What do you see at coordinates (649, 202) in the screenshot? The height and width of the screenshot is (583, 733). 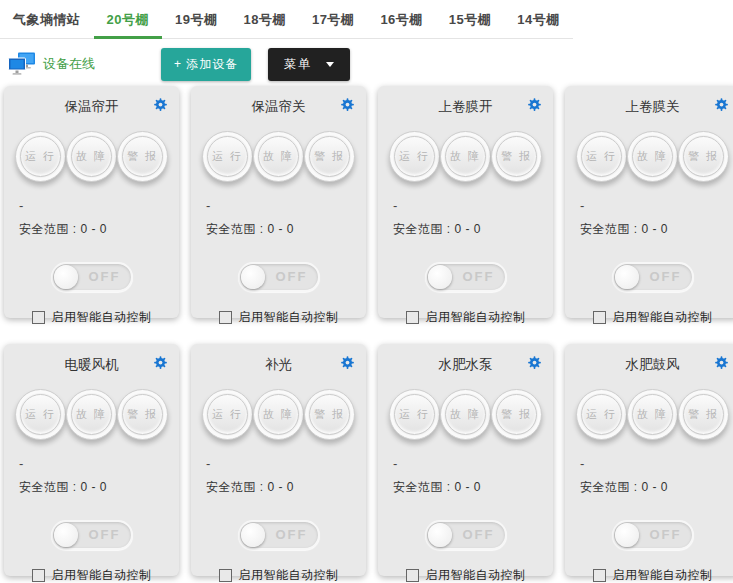 I see `device-card: 上卷膜关 运 行 故 障` at bounding box center [649, 202].